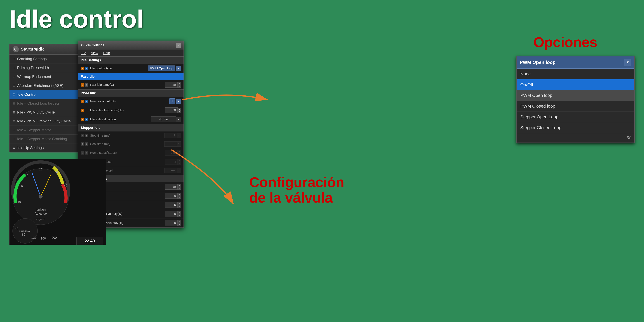 The image size is (644, 322). Describe the element at coordinates (84, 136) in the screenshot. I see `row-icons-step-time: ⚙ ▣` at that location.